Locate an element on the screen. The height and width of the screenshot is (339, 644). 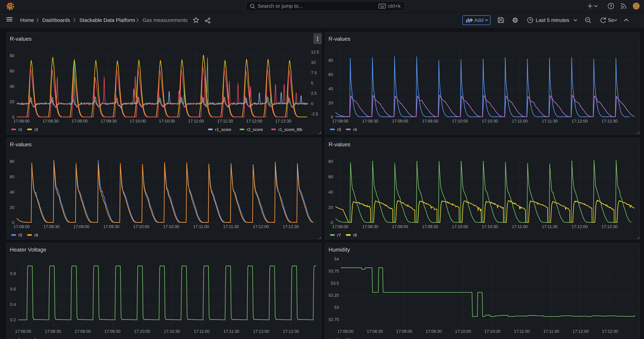
svg-text: Heater Voltage is located at coordinates (28, 250).